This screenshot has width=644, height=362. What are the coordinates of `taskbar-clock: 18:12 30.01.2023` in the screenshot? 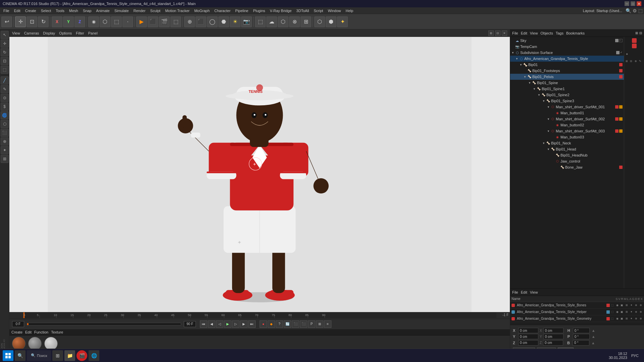 It's located at (618, 356).